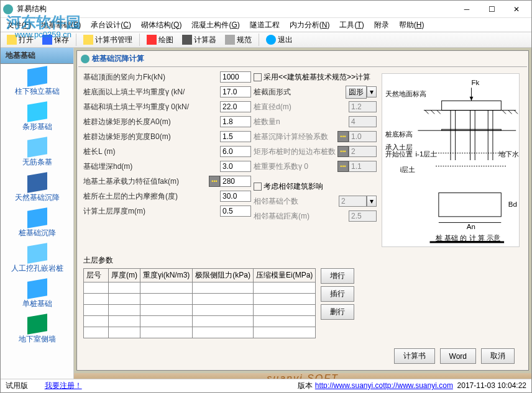 This screenshot has width=532, height=393. I want to click on svg-text: 天然地面标高, so click(406, 94).